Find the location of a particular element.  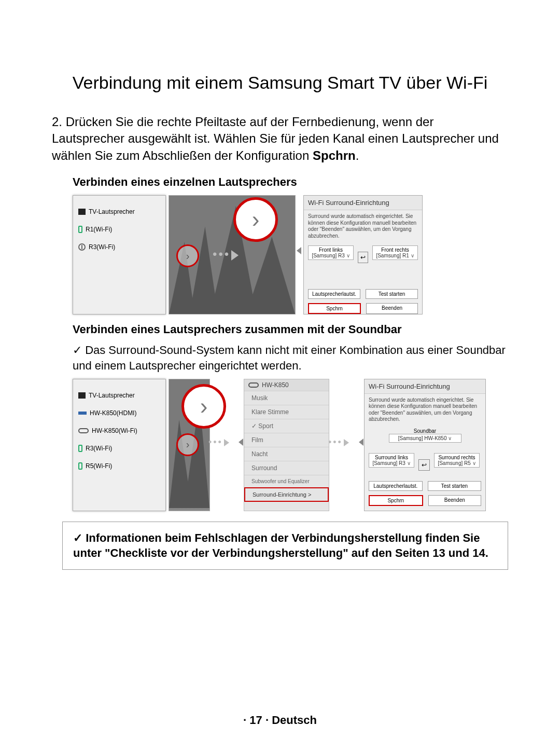

menu-item-voice: Klare Stimme is located at coordinates (286, 412).